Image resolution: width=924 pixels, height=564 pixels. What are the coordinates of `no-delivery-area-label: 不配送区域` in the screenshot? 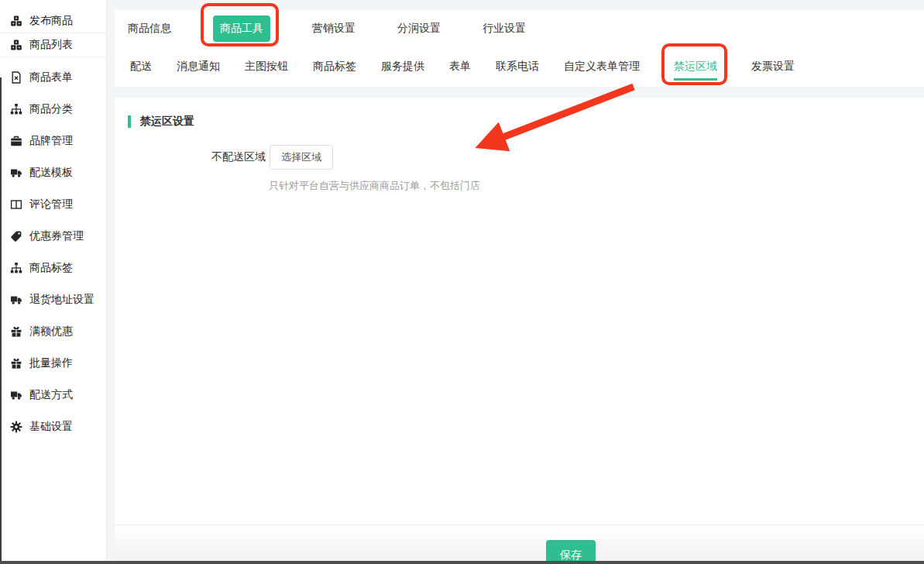 It's located at (191, 157).